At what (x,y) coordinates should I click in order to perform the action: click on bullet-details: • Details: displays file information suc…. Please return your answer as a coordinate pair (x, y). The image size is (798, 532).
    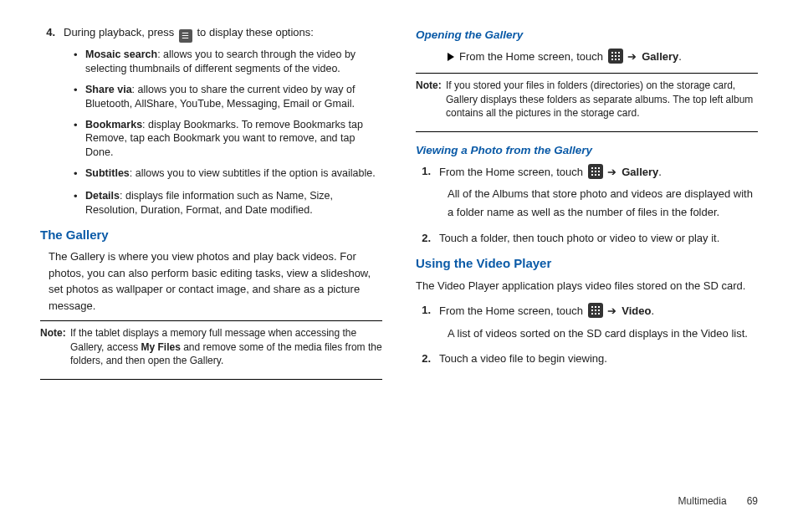
    Looking at the image, I should click on (228, 203).